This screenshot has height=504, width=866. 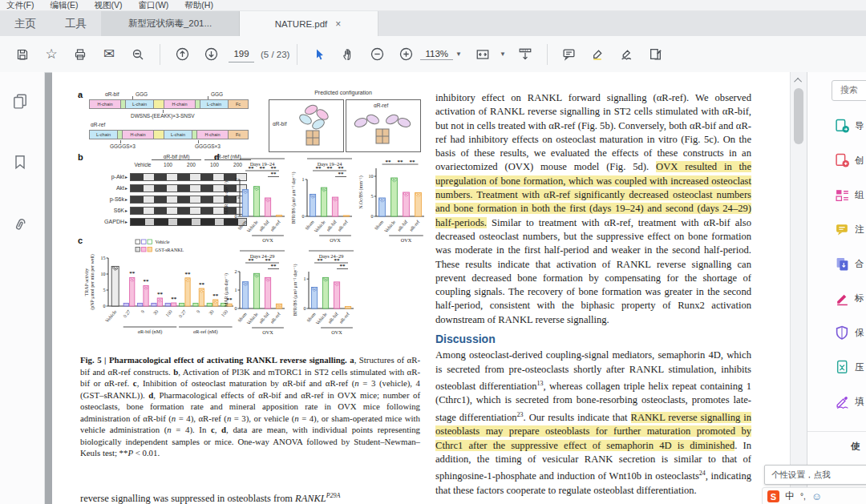 What do you see at coordinates (120, 142) in the screenshot?
I see `connector-line` at bounding box center [120, 142].